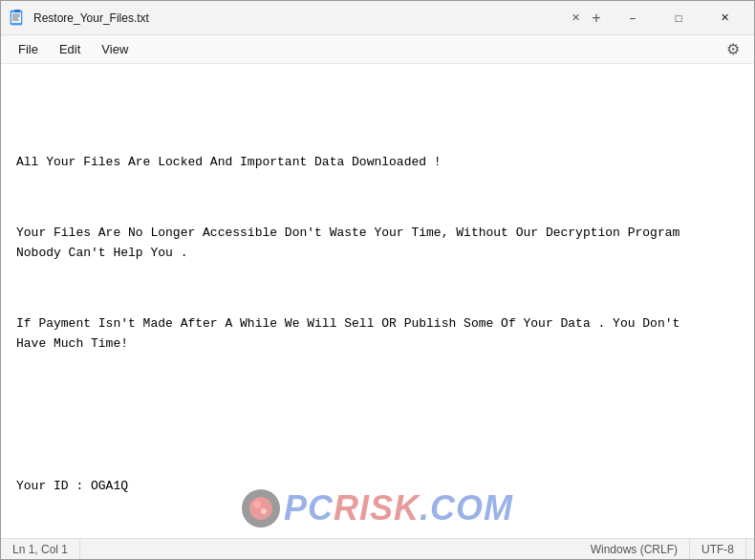  I want to click on window-controls: − □ ✕, so click(679, 18).